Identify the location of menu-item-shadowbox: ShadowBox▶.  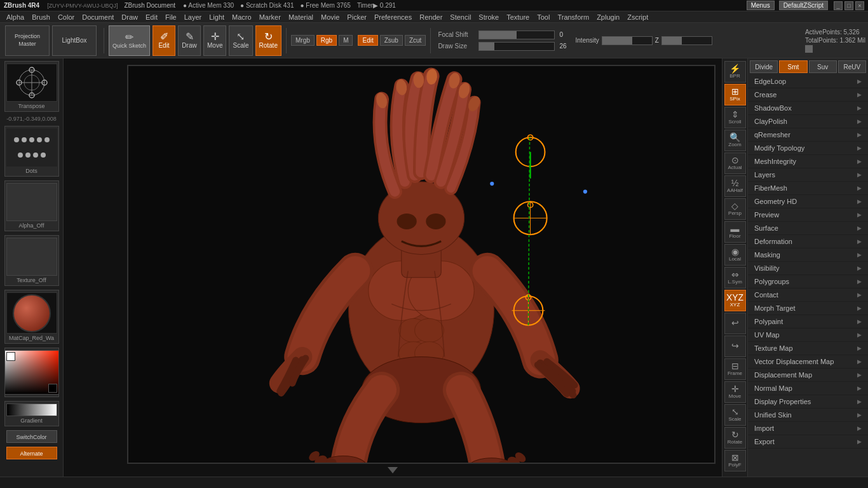
(808, 108).